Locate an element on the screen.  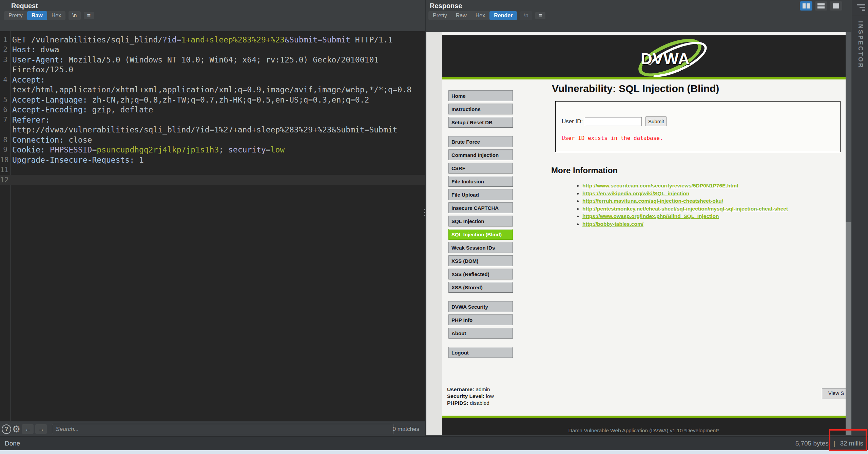
menu-item-logout: Logout is located at coordinates (481, 352).